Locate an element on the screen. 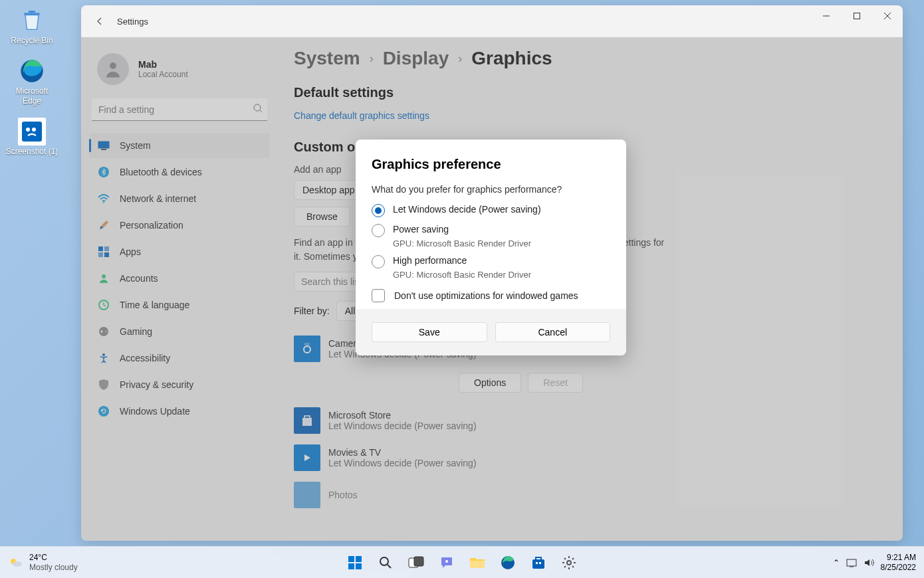 The height and width of the screenshot is (578, 924). radio-label: High performance is located at coordinates (429, 260).